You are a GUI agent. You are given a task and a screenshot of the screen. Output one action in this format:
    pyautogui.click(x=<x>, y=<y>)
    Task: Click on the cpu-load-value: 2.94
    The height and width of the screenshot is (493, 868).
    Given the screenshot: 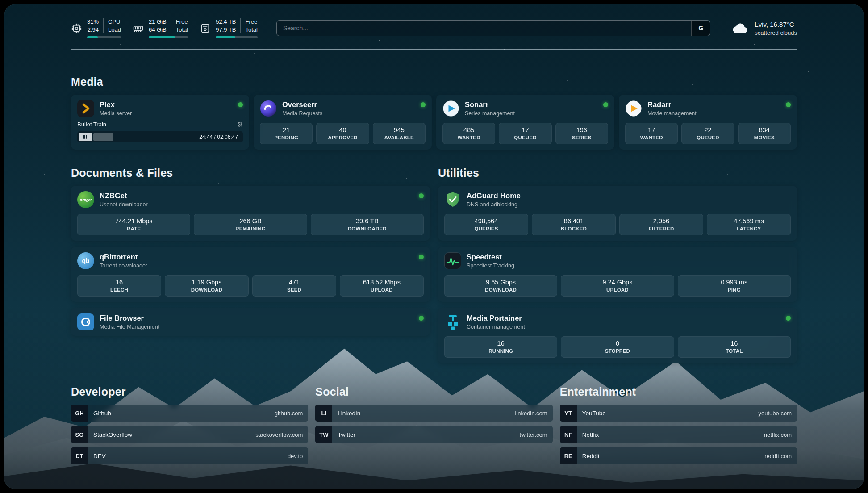 What is the action you would take?
    pyautogui.click(x=93, y=30)
    